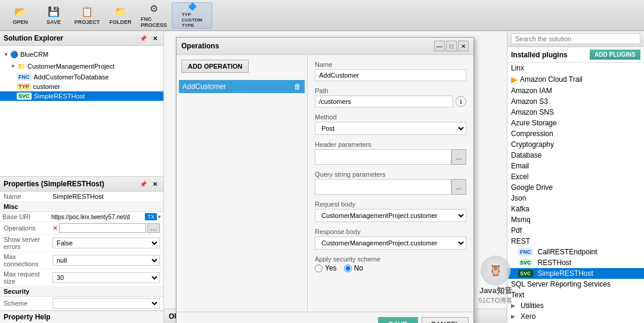  What do you see at coordinates (82, 54) in the screenshot?
I see `tree-item-bluecrm: ▼ 🔵 BlueCRM` at bounding box center [82, 54].